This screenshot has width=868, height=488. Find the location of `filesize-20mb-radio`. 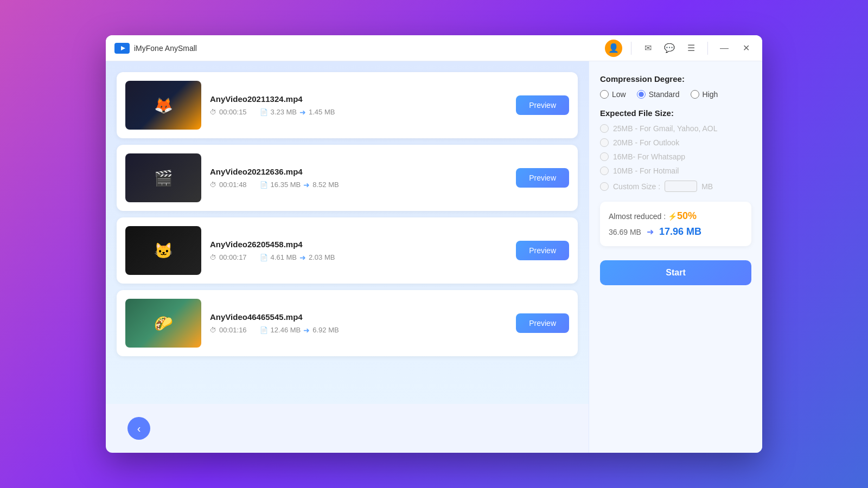

filesize-20mb-radio is located at coordinates (604, 143).